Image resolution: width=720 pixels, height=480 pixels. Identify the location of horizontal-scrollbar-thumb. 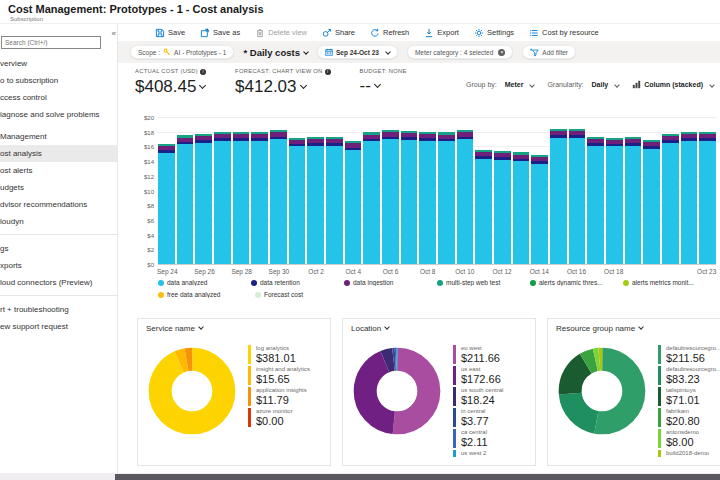
(418, 477).